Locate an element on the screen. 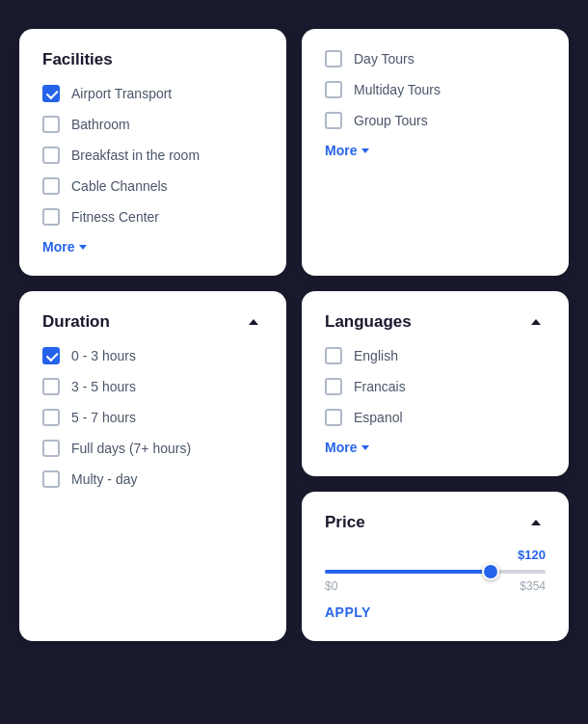 The width and height of the screenshot is (588, 724). price-current-value: $120 is located at coordinates (436, 555).